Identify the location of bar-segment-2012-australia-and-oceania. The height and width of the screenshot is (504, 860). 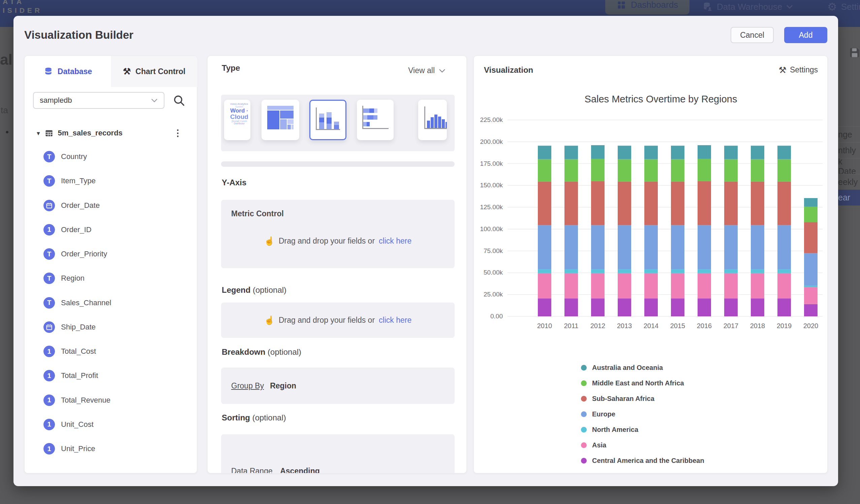
(598, 152).